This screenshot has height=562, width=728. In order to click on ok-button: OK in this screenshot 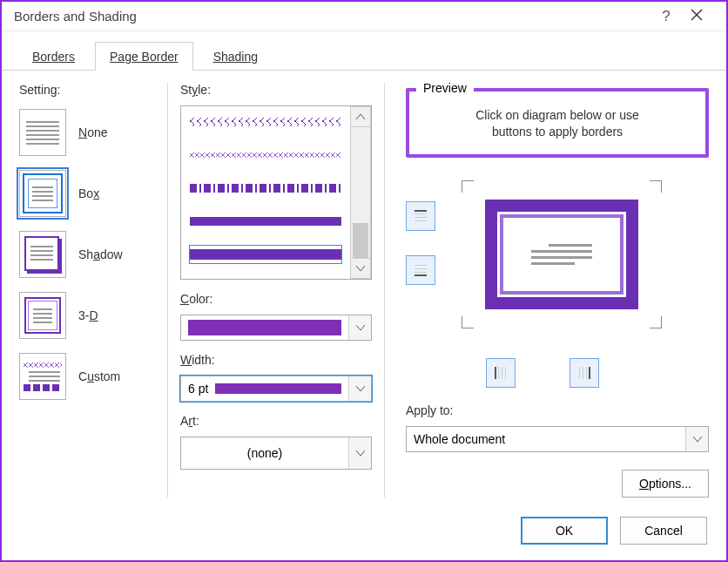, I will do `click(564, 531)`.